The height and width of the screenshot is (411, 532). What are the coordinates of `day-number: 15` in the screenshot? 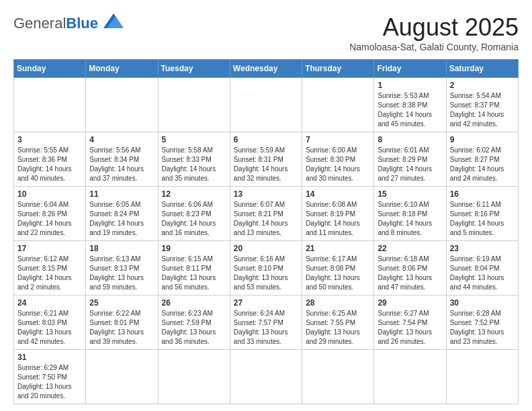 It's located at (410, 194).